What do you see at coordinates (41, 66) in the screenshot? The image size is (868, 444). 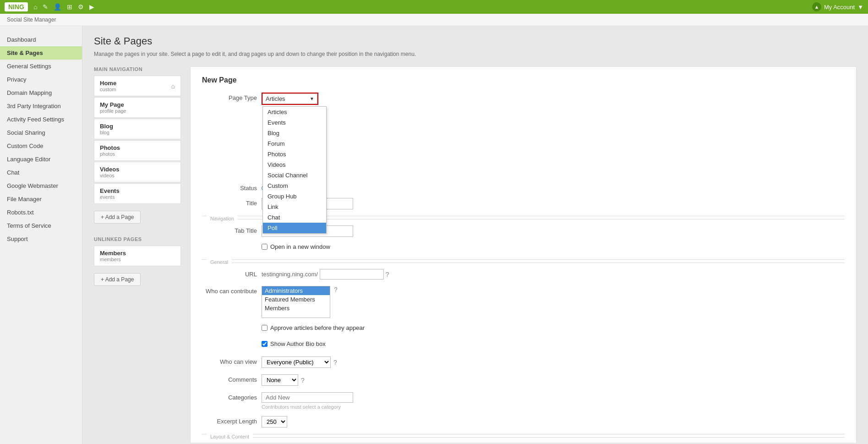 I see `sidebar-item-general-settings: General Settings` at bounding box center [41, 66].